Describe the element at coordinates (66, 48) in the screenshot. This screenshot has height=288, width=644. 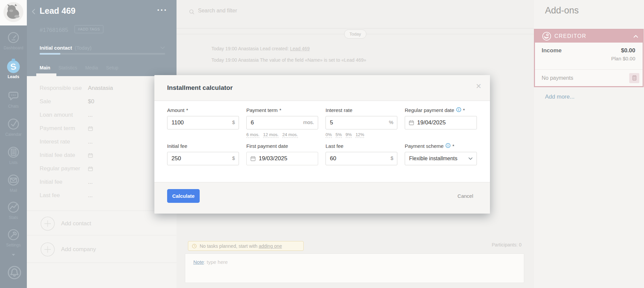
I see `lead-stage: Initial contact(Today)` at that location.